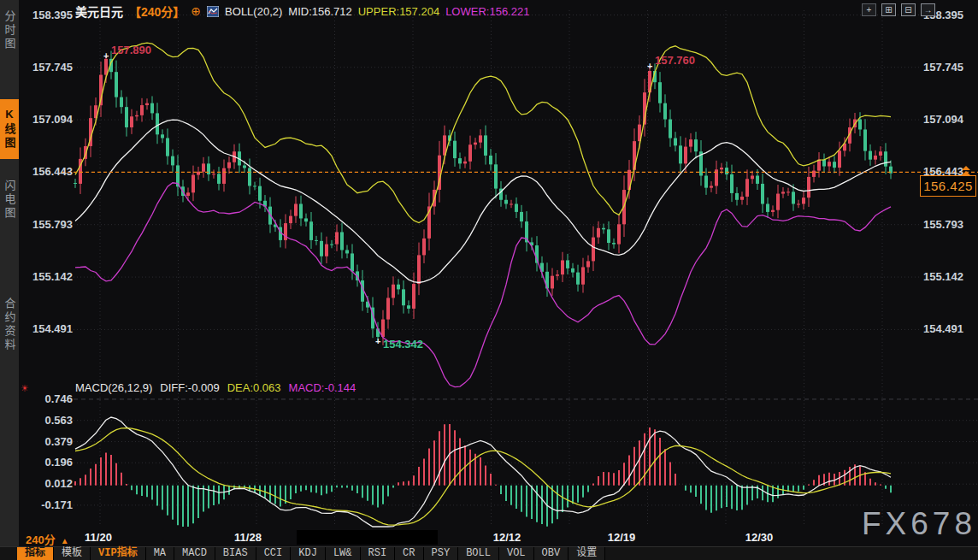 The image size is (978, 560). I want to click on macd-dea-readout: DEA:0.063, so click(255, 388).